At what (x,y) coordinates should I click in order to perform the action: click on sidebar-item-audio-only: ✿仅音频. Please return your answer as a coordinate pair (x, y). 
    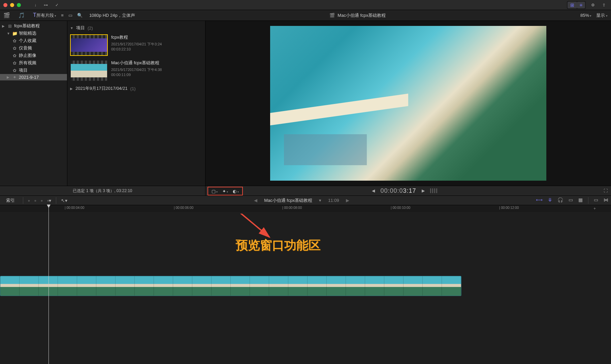
    Looking at the image, I should click on (34, 48).